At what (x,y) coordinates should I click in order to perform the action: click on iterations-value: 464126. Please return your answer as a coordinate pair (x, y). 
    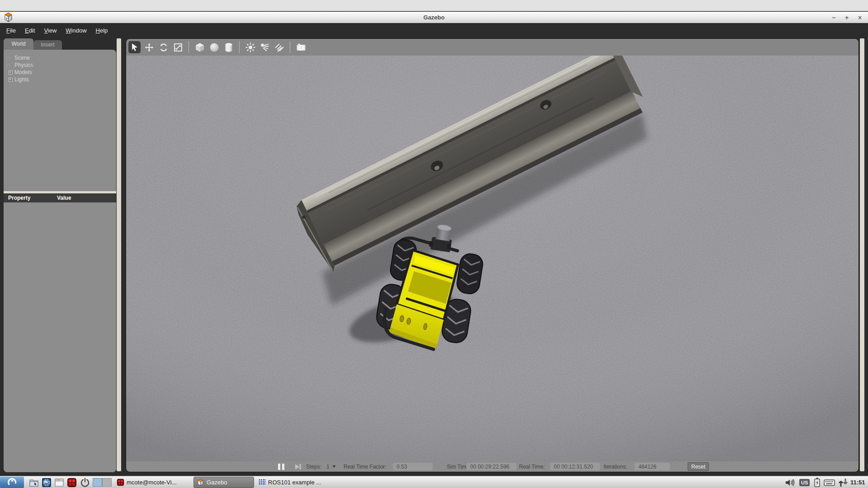
    Looking at the image, I should click on (652, 466).